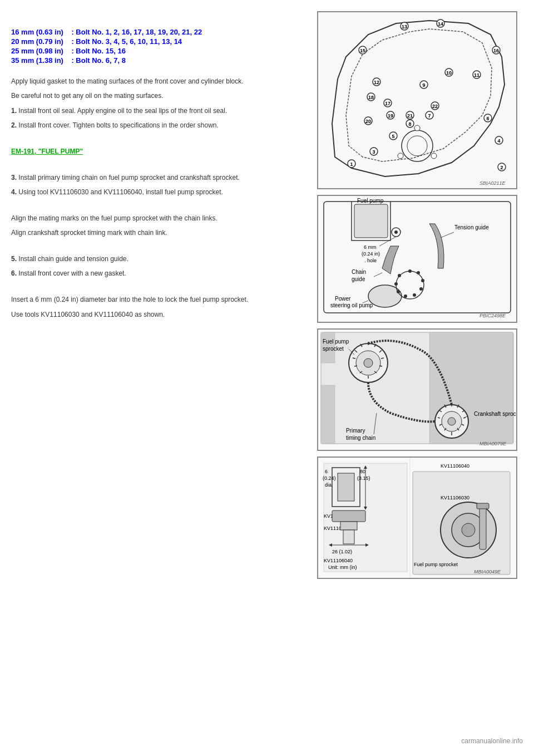  Describe the element at coordinates (159, 41) in the screenshot. I see `bolt-spec-line-2: 20 mm (0.79 in) : Bolt No. 3, 4, 5, 6, 1…` at that location.